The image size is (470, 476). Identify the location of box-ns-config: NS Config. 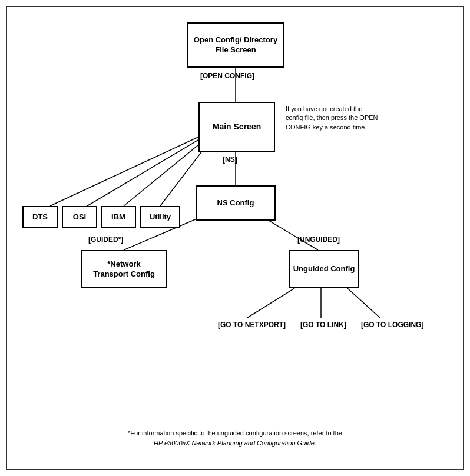
(236, 203).